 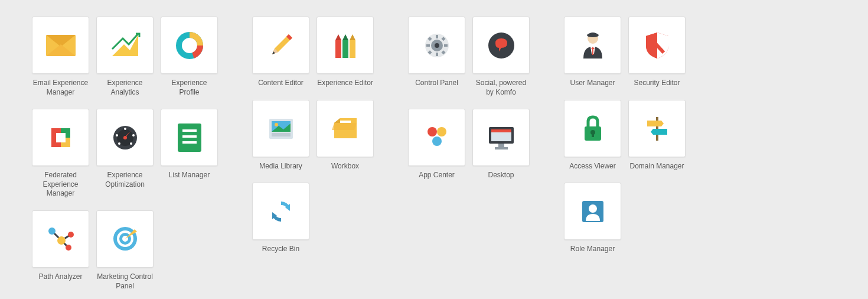 I want to click on path-icon, so click(x=61, y=239).